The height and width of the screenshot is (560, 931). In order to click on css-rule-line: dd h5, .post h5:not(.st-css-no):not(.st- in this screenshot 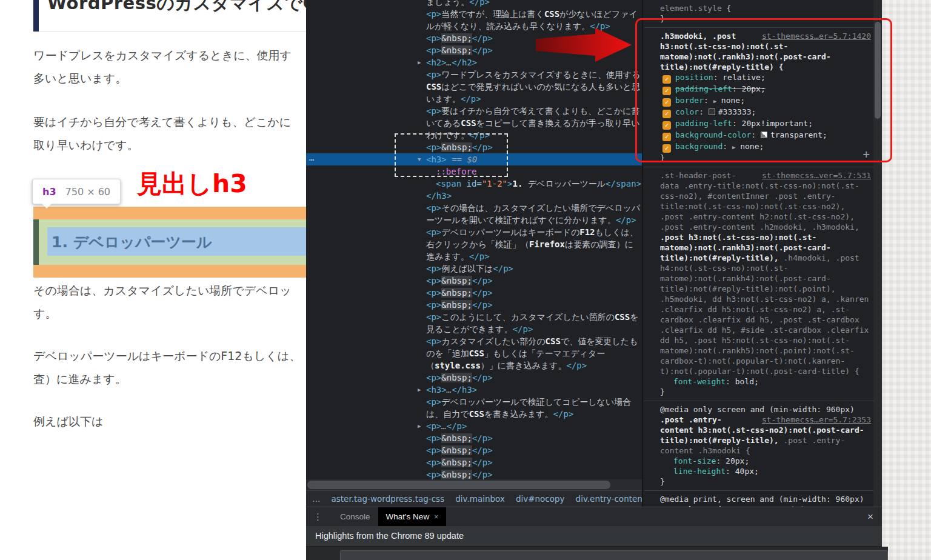, I will do `click(763, 341)`.